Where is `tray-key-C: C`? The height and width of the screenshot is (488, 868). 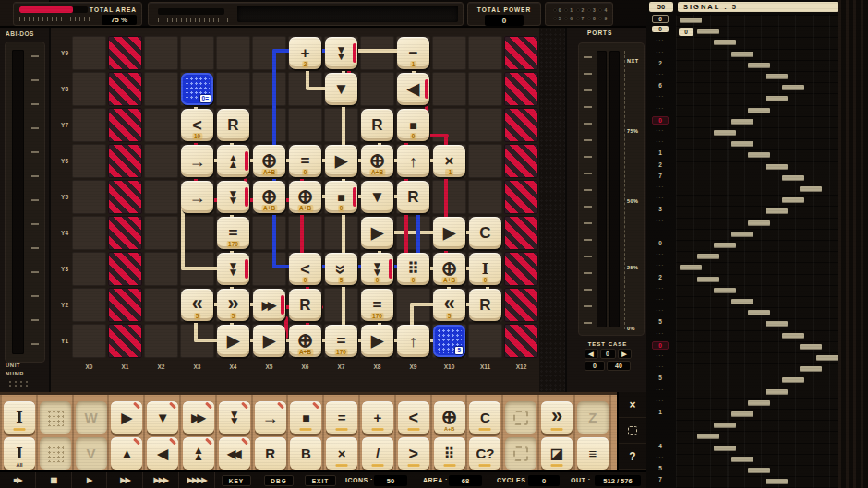 tray-key-C: C is located at coordinates (485, 417).